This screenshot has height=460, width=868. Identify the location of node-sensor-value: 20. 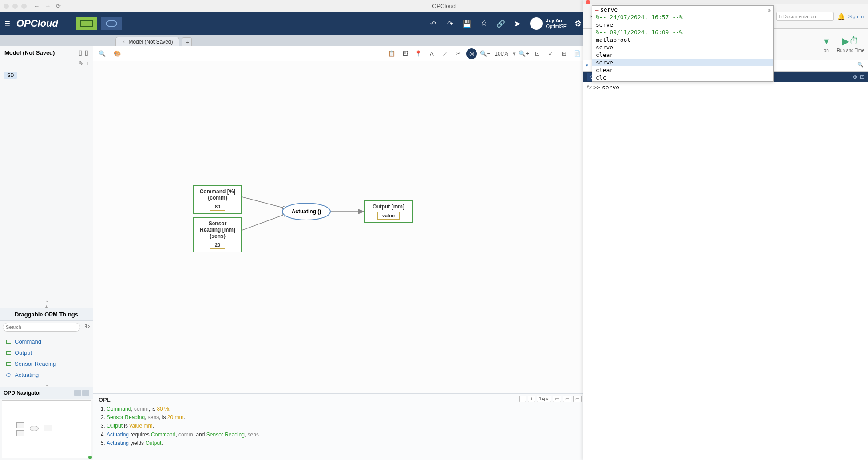
(218, 245).